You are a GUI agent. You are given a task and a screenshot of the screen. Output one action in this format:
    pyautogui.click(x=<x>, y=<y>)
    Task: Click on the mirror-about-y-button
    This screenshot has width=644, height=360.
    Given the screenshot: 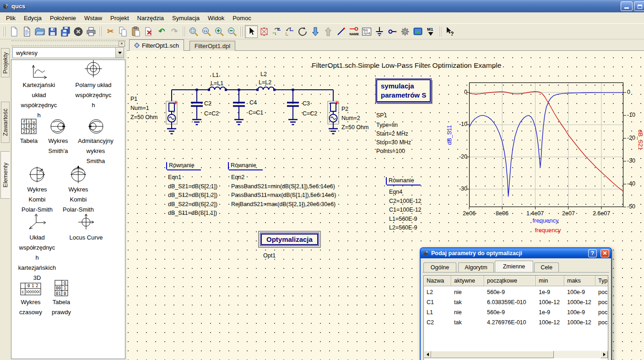 What is the action you would take?
    pyautogui.click(x=290, y=32)
    